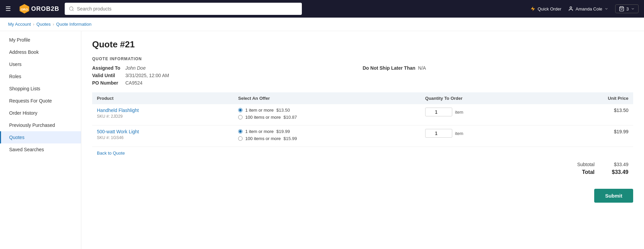  What do you see at coordinates (163, 138) in the screenshot?
I see `product-sku-1: SKU #: 1GS46` at bounding box center [163, 138].